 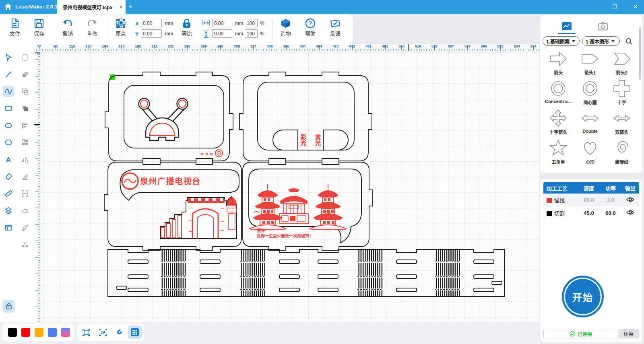 What do you see at coordinates (8, 194) in the screenshot?
I see `ruler-tool` at bounding box center [8, 194].